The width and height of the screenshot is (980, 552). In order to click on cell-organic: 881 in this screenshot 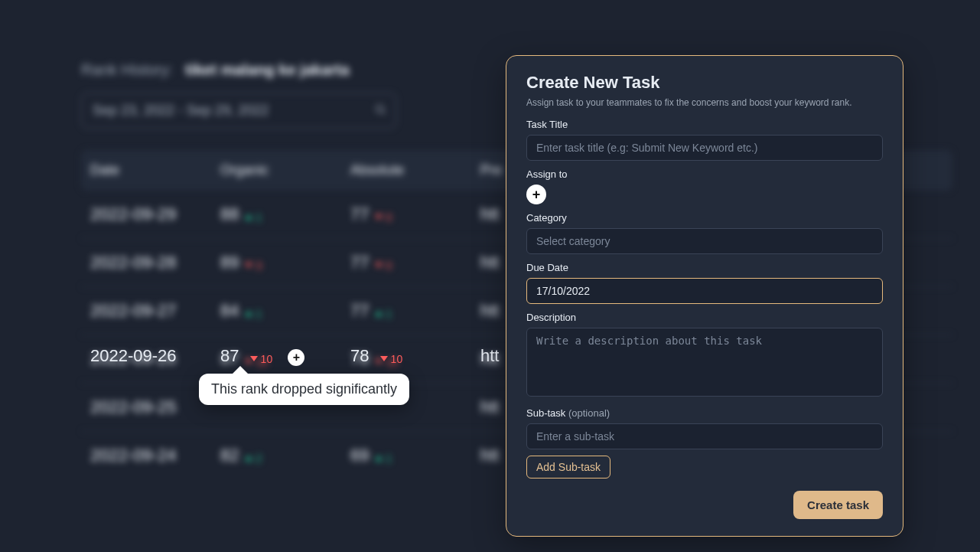, I will do `click(285, 214)`.